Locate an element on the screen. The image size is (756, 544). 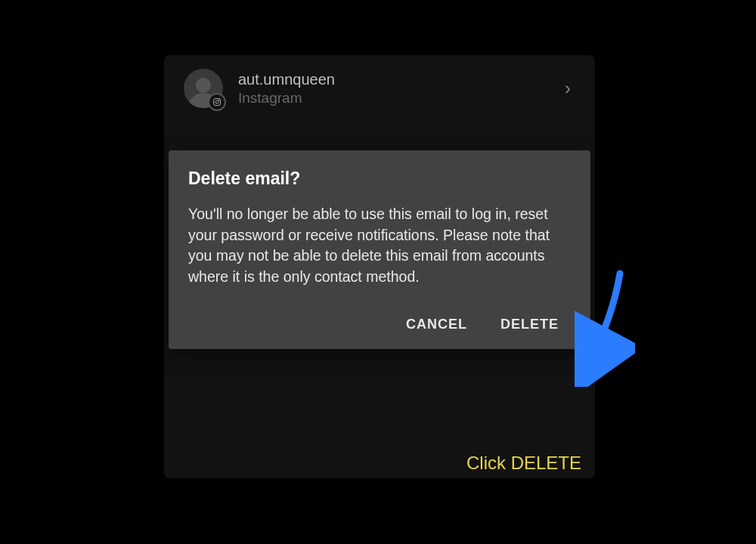
chevron-right-icon: › is located at coordinates (568, 88).